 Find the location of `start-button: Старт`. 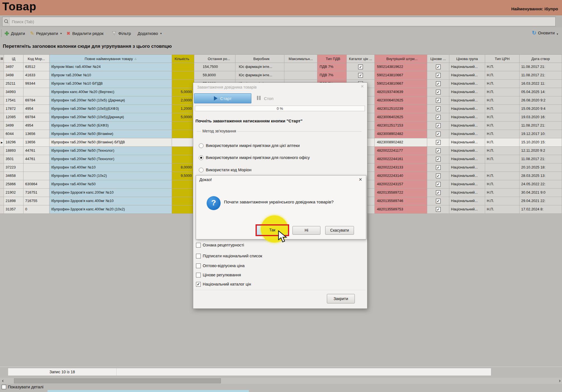

start-button: Старт is located at coordinates (223, 98).